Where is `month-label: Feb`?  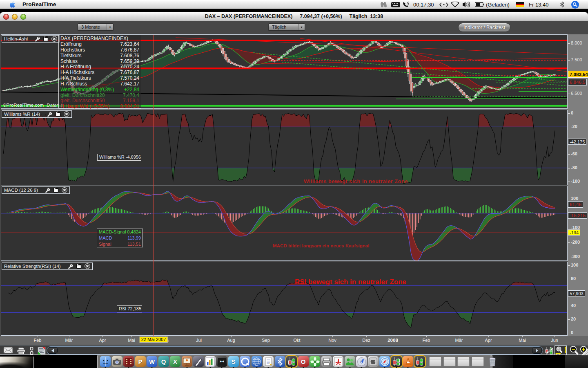
month-label: Feb is located at coordinates (38, 340).